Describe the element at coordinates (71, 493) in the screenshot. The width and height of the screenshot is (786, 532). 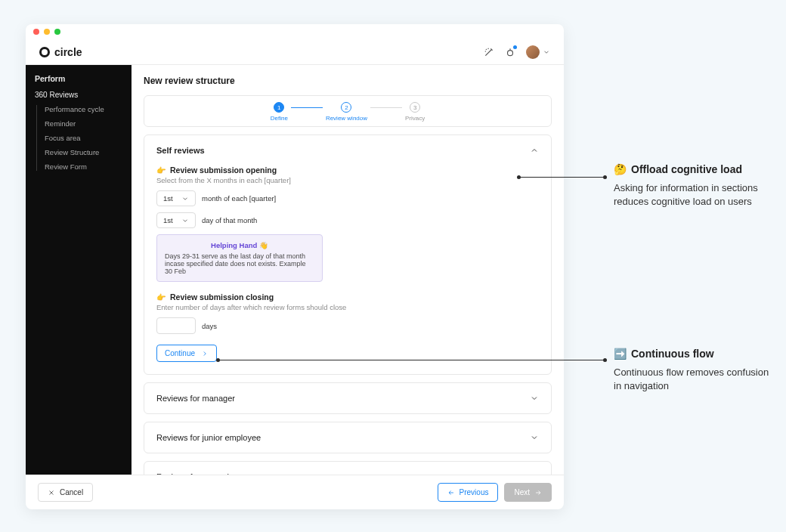
I see `cancel-label: Cancel` at that location.